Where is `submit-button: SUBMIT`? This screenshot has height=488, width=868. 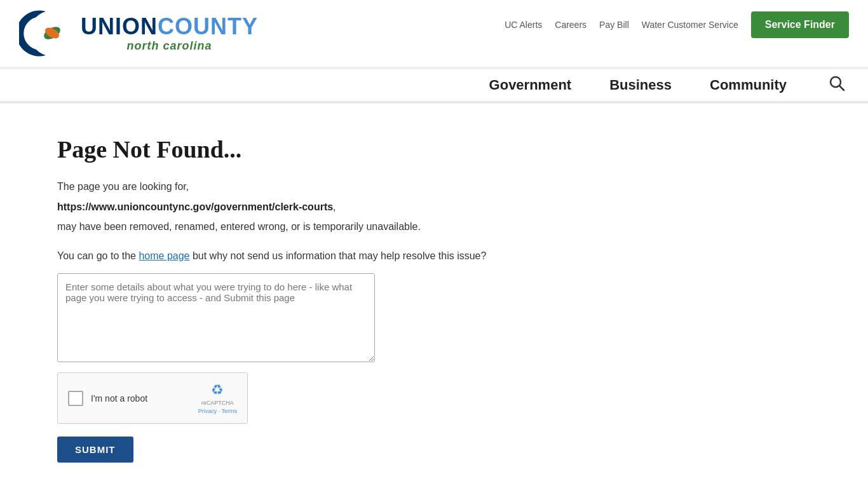
submit-button: SUBMIT is located at coordinates (95, 450).